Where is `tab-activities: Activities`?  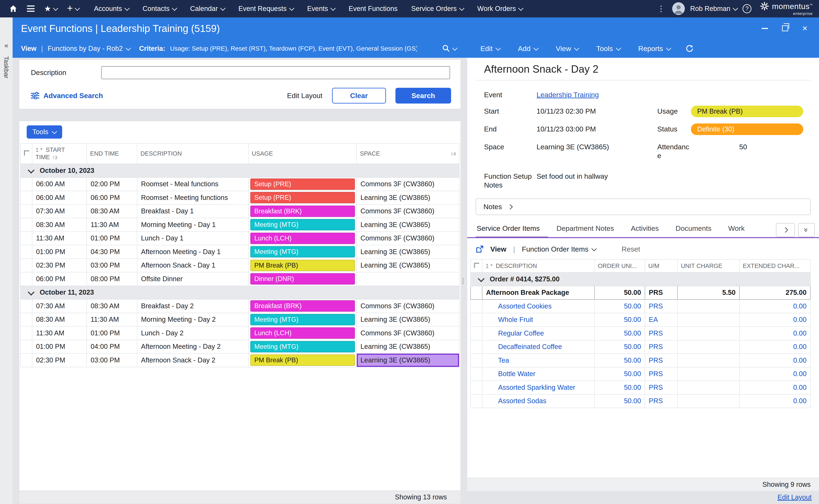
tab-activities: Activities is located at coordinates (645, 231).